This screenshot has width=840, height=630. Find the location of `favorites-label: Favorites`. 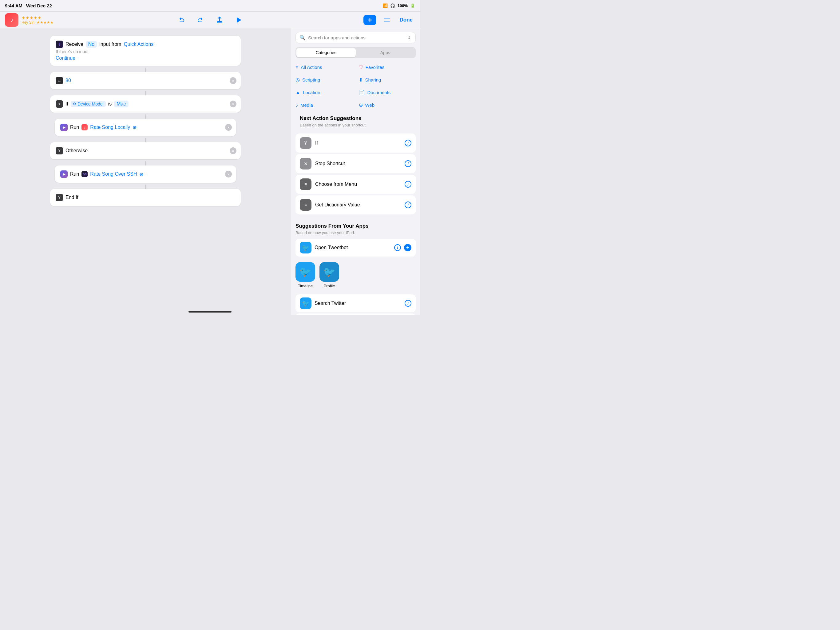

favorites-label: Favorites is located at coordinates (375, 67).